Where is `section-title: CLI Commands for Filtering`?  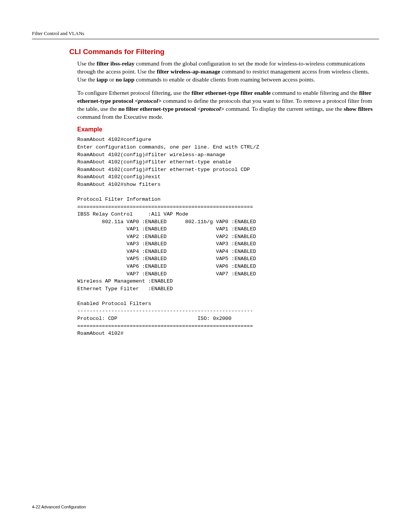
section-title: CLI Commands for Filtering is located at coordinates (224, 52).